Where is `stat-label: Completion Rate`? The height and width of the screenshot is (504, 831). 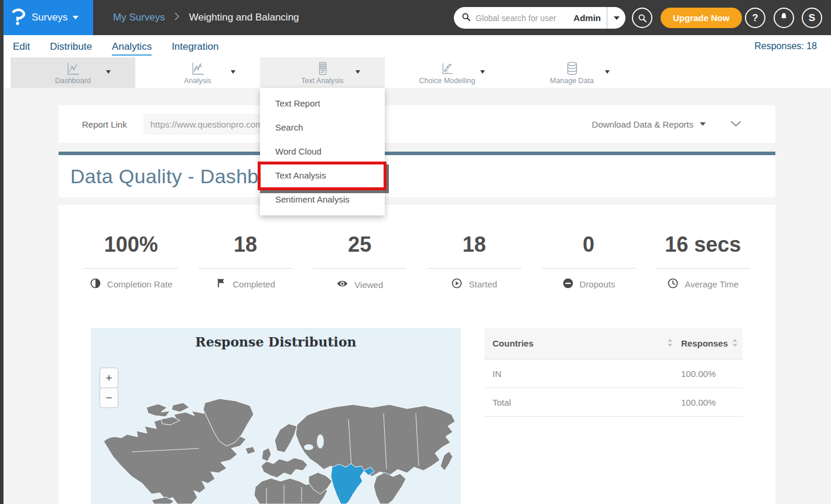 stat-label: Completion Rate is located at coordinates (140, 284).